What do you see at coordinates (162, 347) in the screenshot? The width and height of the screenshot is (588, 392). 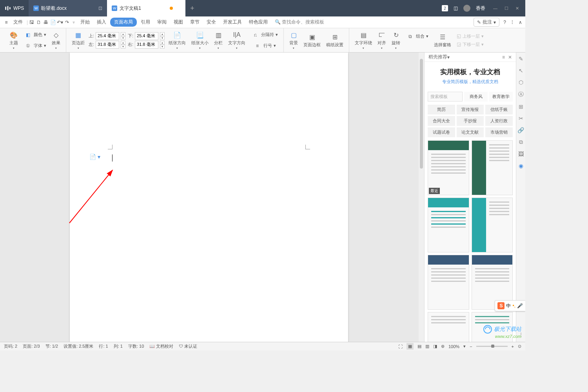 I see `status-proof: 📖 文档校对` at bounding box center [162, 347].